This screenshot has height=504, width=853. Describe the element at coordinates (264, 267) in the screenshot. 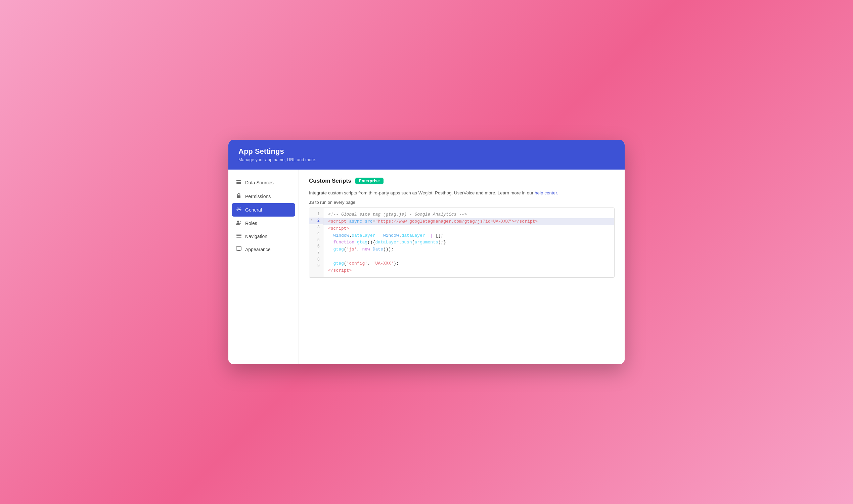

I see `sidebar: Data Sources Permissions` at that location.